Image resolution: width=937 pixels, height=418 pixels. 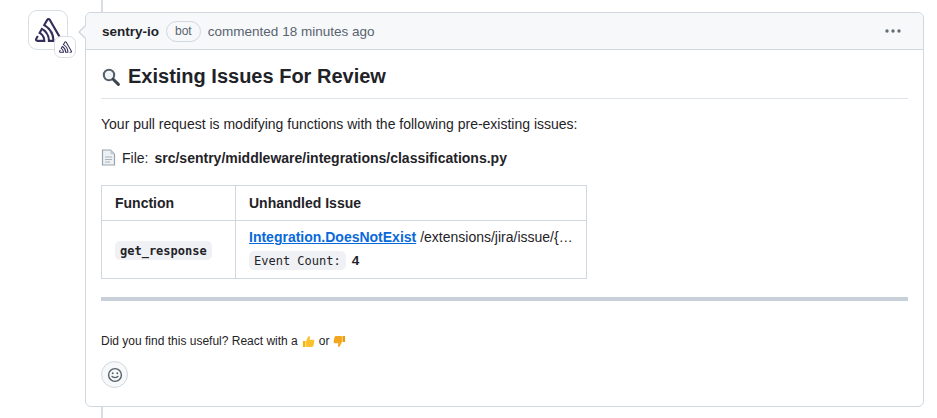 What do you see at coordinates (332, 237) in the screenshot?
I see `issue-link: Integration.DoesNotExist` at bounding box center [332, 237].